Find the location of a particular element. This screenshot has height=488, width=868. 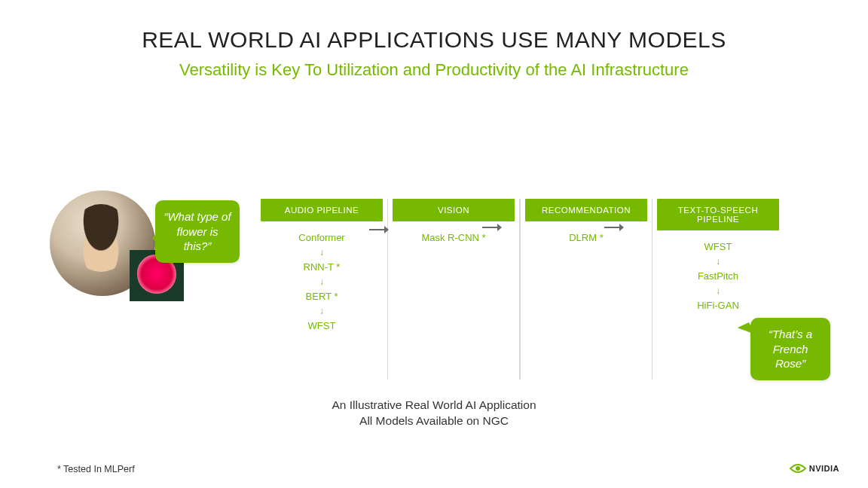

output-speech-bubble: “That’s a French Rose” is located at coordinates (790, 349).